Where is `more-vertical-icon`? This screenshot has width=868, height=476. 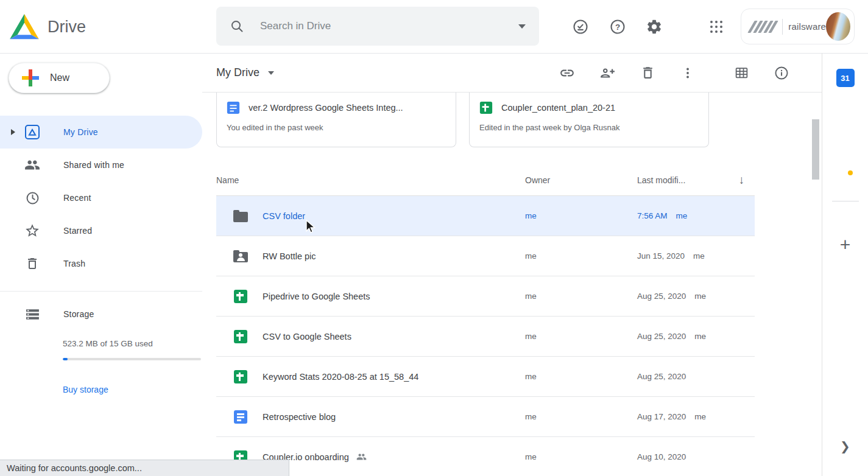
more-vertical-icon is located at coordinates (688, 73).